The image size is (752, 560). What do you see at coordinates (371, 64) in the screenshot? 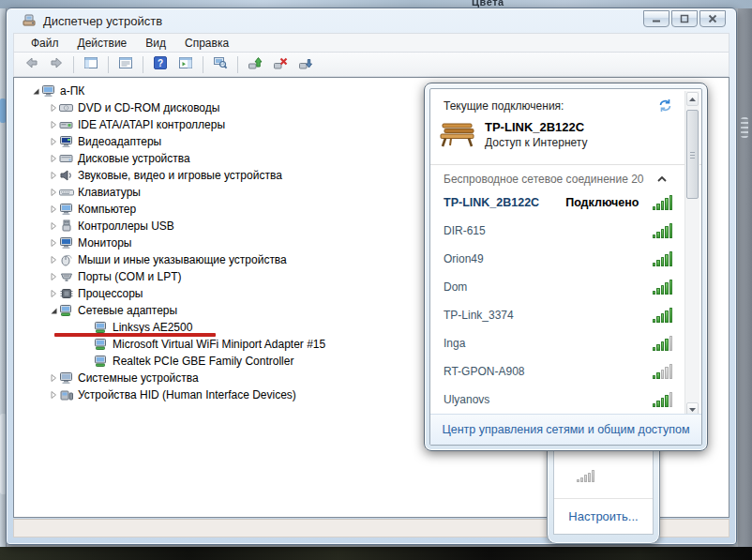
I see `toolbar: ?` at bounding box center [371, 64].